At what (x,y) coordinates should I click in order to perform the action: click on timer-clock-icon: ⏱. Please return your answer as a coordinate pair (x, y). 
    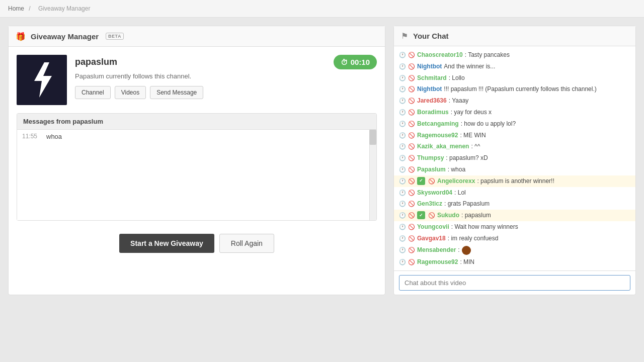
    Looking at the image, I should click on (344, 62).